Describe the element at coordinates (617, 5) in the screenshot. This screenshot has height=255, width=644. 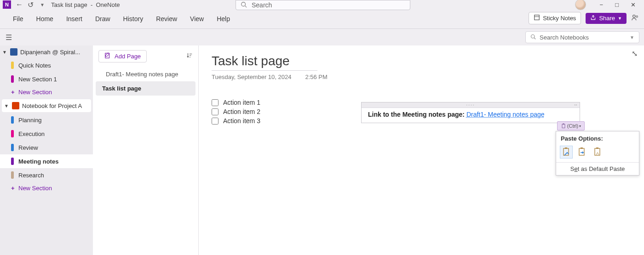
I see `maximize-icon: □` at that location.